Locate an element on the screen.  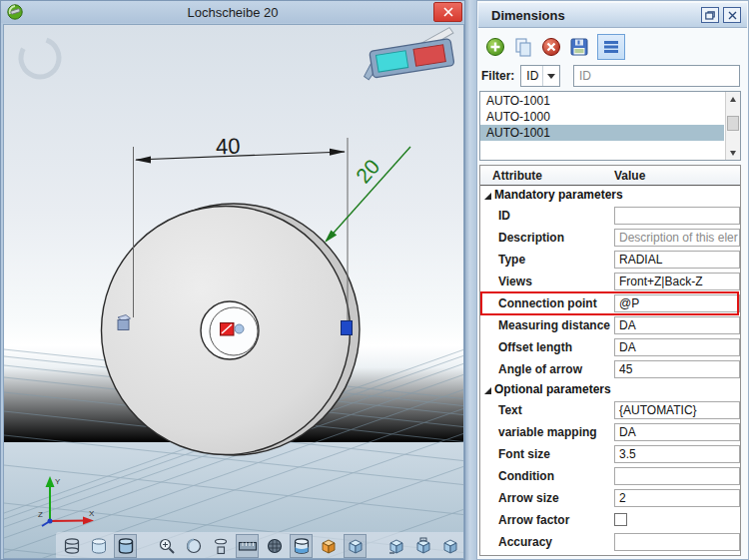
view-cube-front-icon is located at coordinates (449, 546).